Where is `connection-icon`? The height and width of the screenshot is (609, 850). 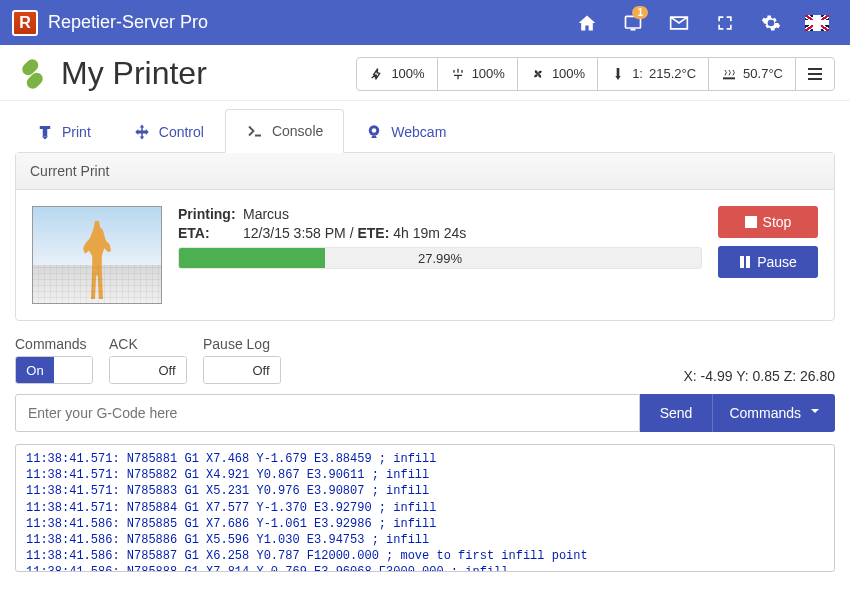
connection-icon is located at coordinates (33, 74).